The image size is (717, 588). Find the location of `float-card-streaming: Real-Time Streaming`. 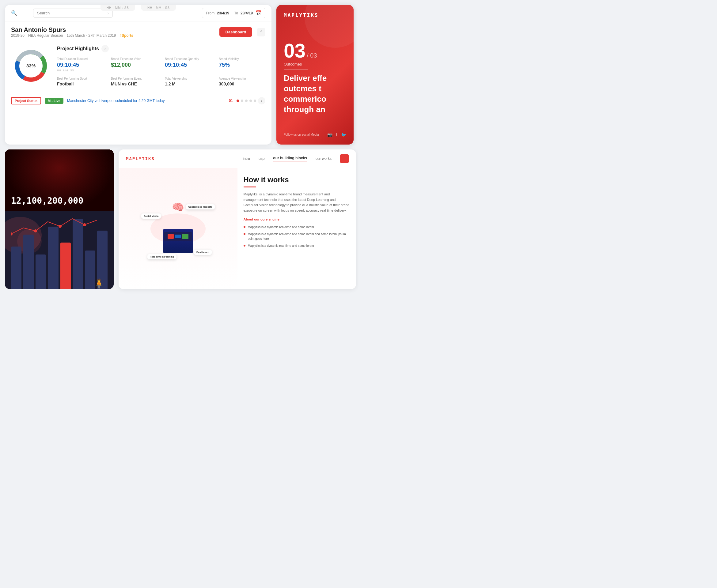

float-card-streaming: Real-Time Streaming is located at coordinates (162, 257).